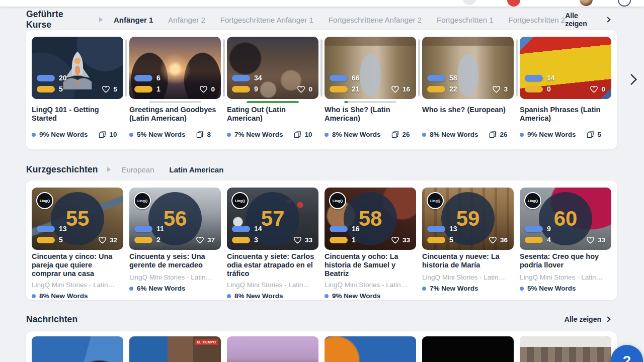 The width and height of the screenshot is (644, 362). What do you see at coordinates (454, 135) in the screenshot?
I see `new-words-label: 8% New Words` at bounding box center [454, 135].